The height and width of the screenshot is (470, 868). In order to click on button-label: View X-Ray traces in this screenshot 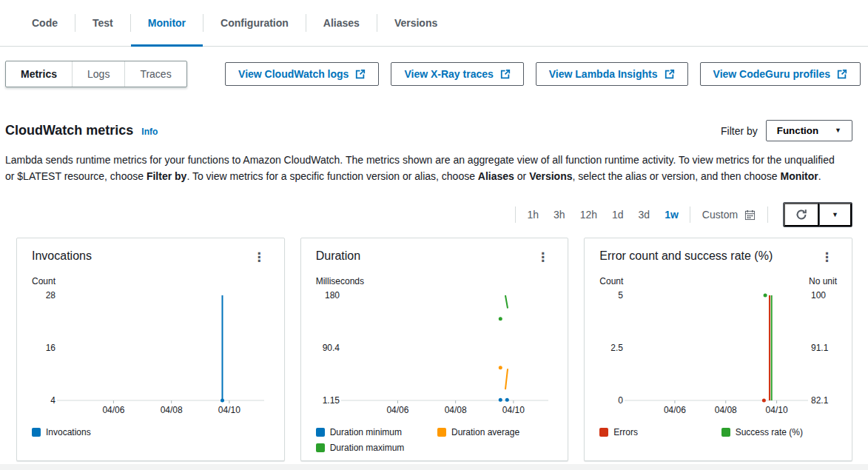, I will do `click(448, 74)`.